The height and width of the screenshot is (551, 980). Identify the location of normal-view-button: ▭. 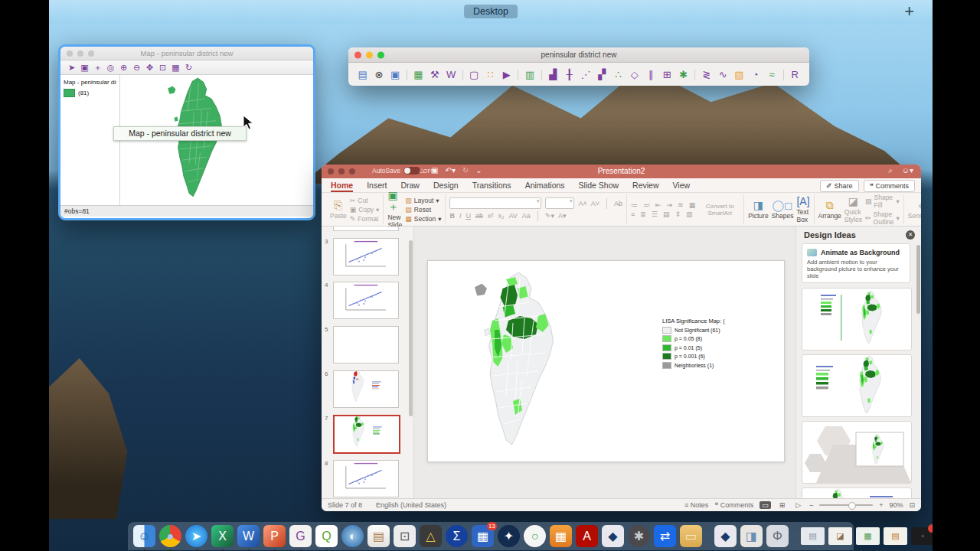
(766, 505).